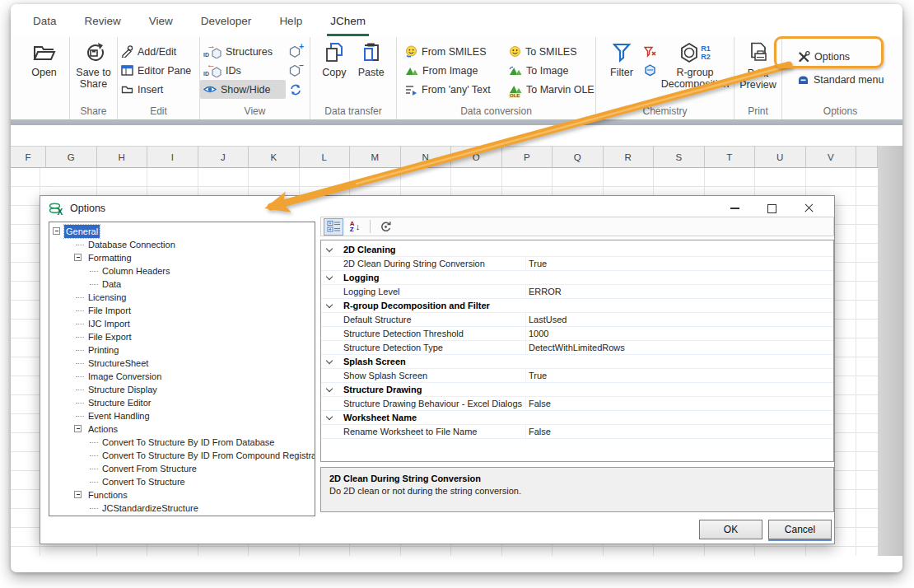 The width and height of the screenshot is (914, 588). I want to click on column-header-O: O, so click(477, 156).